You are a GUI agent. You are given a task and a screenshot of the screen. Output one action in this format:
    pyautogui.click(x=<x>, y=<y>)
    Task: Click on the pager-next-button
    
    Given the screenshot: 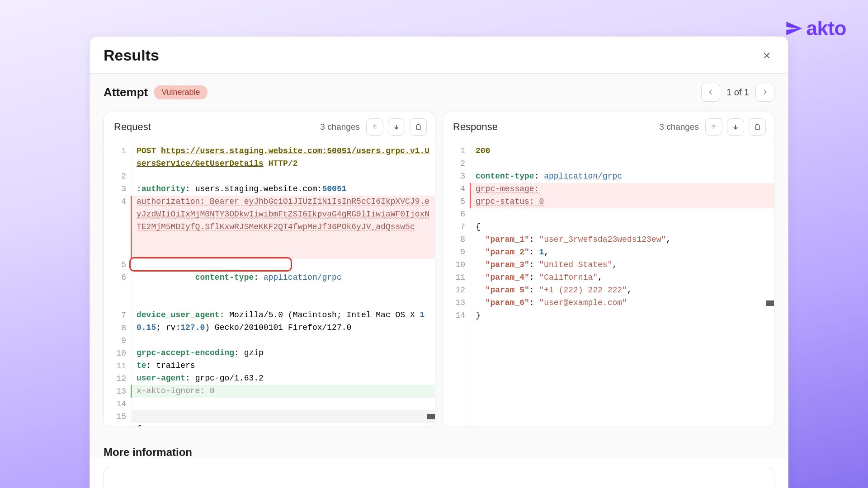 What is the action you would take?
    pyautogui.click(x=765, y=92)
    